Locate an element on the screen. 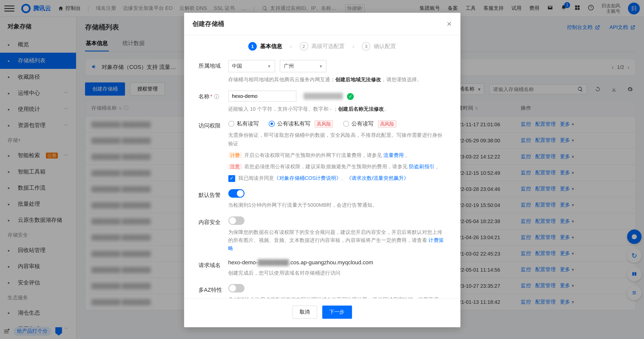 The height and width of the screenshot is (339, 644). bucket-suffix: - ██████████ is located at coordinates (321, 96).